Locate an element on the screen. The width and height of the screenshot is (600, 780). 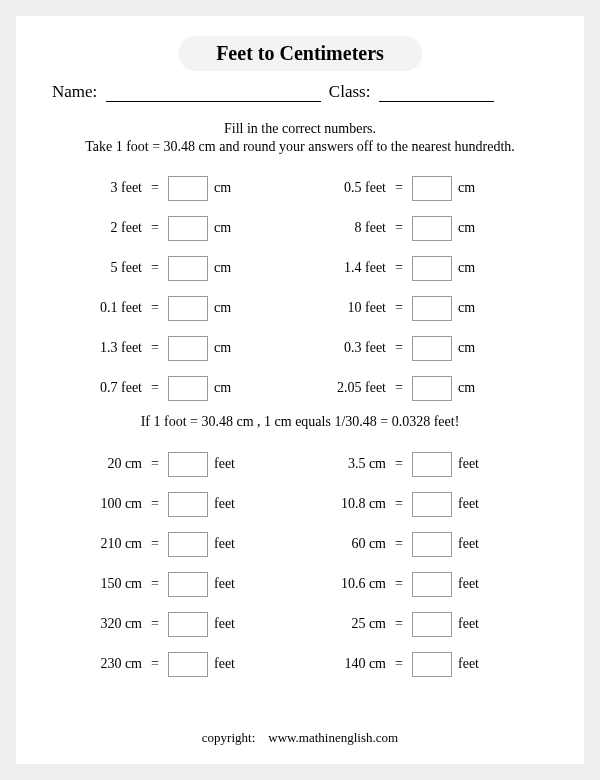
problem-cell: 0.1 feet=cm is located at coordinates (178, 308).